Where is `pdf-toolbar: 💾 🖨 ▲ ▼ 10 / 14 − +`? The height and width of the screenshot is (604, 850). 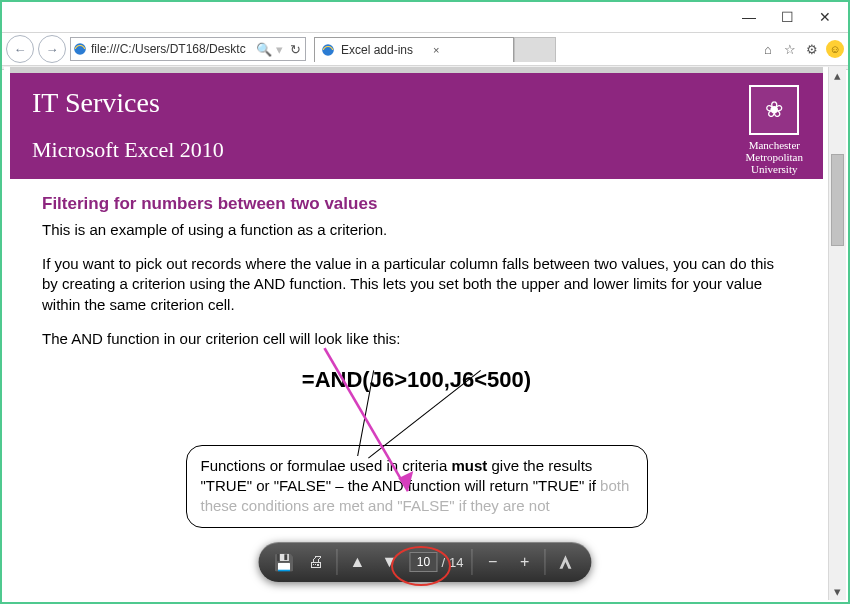
pdf-toolbar: 💾 🖨 ▲ ▼ 10 / 14 − + is located at coordinates (424, 562).